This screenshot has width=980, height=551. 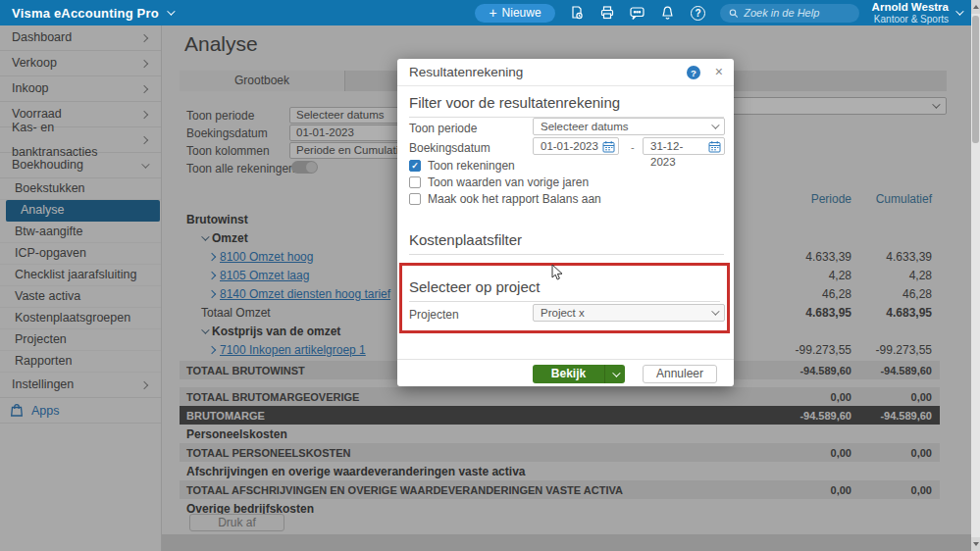 I want to click on brand-label: Visma eAccounting Pro, so click(x=85, y=14).